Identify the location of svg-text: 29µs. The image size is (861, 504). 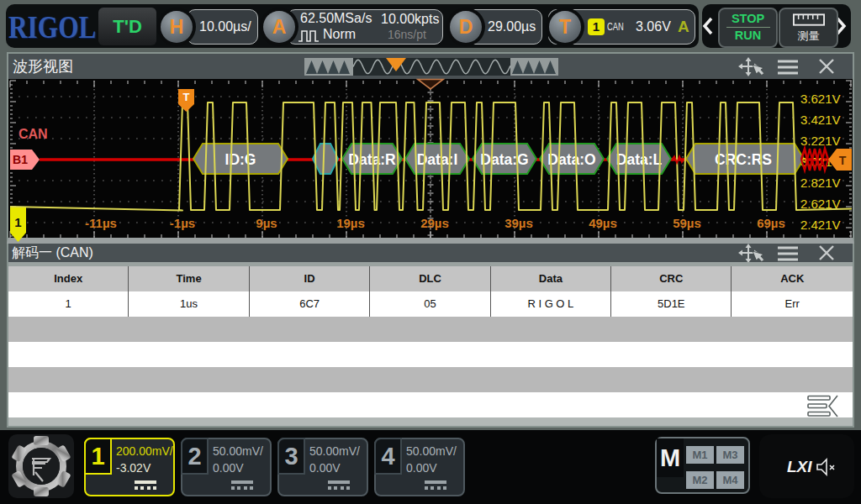
(435, 223).